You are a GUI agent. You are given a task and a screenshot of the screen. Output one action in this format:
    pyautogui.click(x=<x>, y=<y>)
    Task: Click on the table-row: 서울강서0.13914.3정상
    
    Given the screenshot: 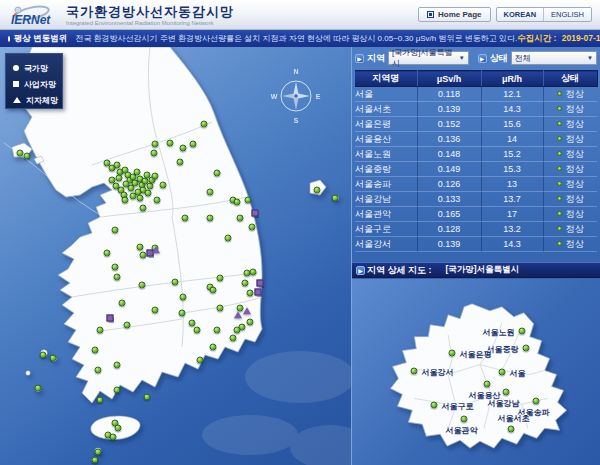 What is the action you would take?
    pyautogui.click(x=476, y=244)
    